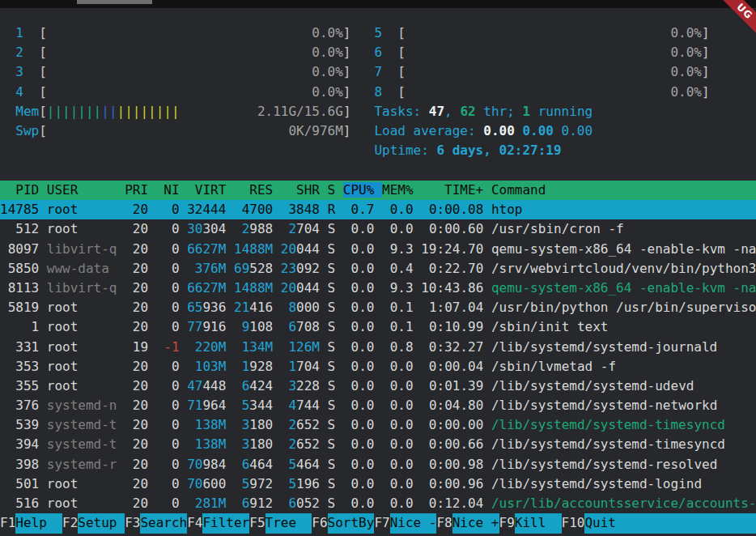 The image size is (756, 536). Describe the element at coordinates (319, 523) in the screenshot. I see `fkey-f6-key: F6` at that location.